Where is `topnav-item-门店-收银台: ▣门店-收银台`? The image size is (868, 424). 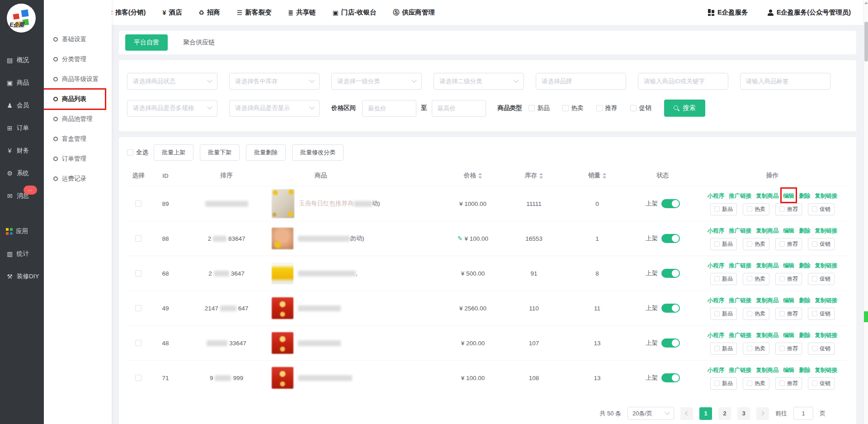 topnav-item-门店-收银台: ▣门店-收银台 is located at coordinates (354, 13).